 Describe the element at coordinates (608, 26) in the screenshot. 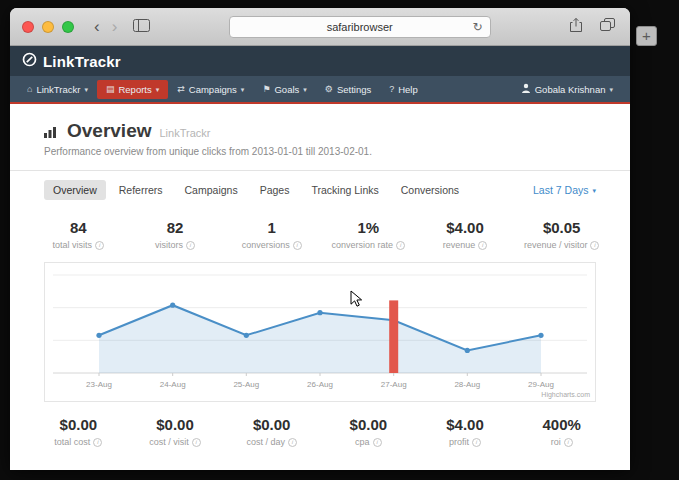

I see `tab-overview-icon` at that location.